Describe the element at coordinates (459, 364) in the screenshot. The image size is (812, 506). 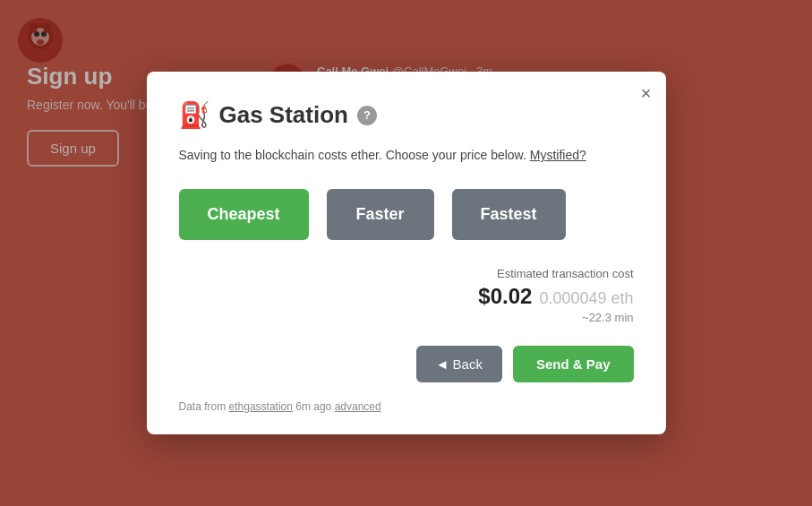
I see `back-button: ◄ Back` at that location.